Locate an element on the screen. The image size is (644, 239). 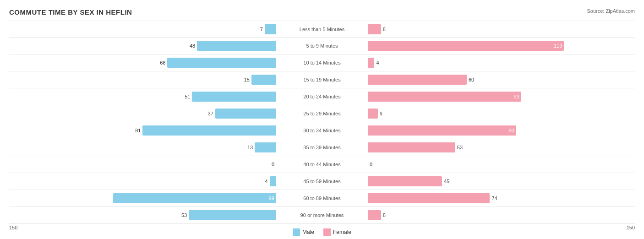
right-section: 93 is located at coordinates (501, 97).